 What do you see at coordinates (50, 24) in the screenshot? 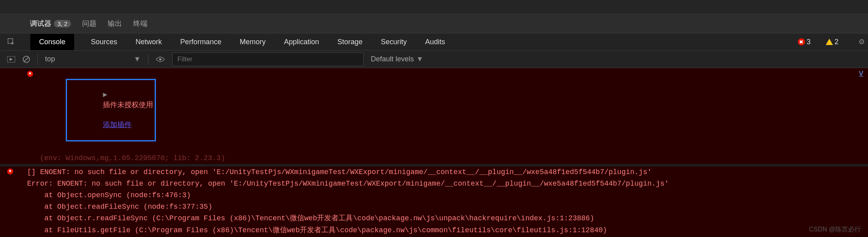
I see `tab-debugger: 调试器 3, 2` at bounding box center [50, 24].